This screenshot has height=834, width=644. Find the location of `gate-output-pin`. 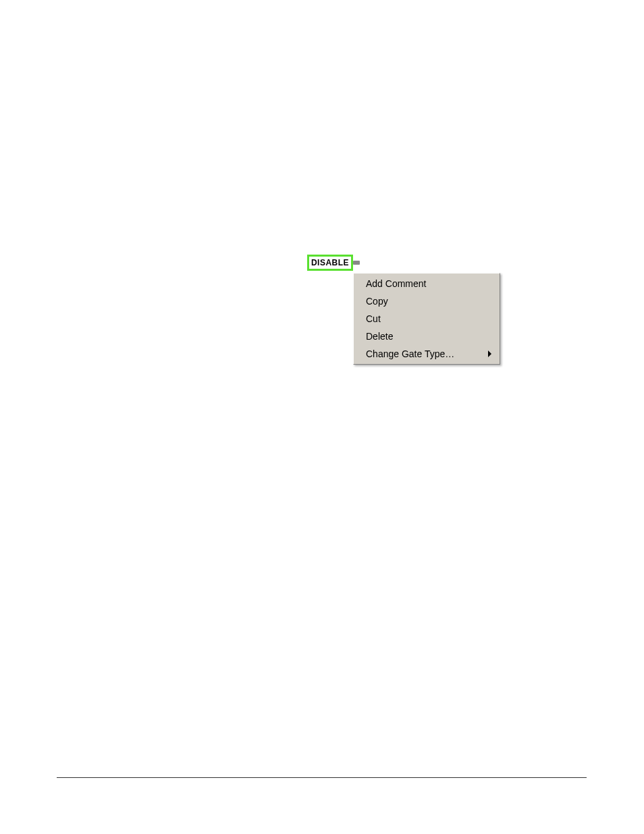

gate-output-pin is located at coordinates (356, 263).